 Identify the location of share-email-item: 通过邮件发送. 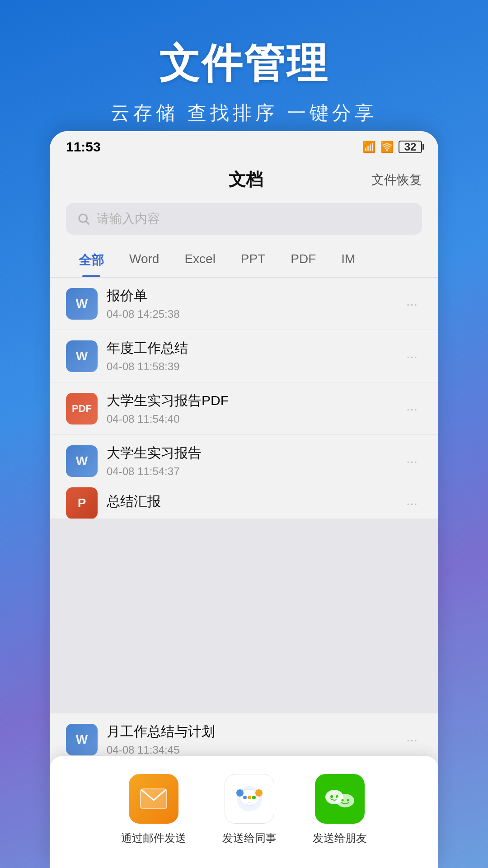
(154, 810).